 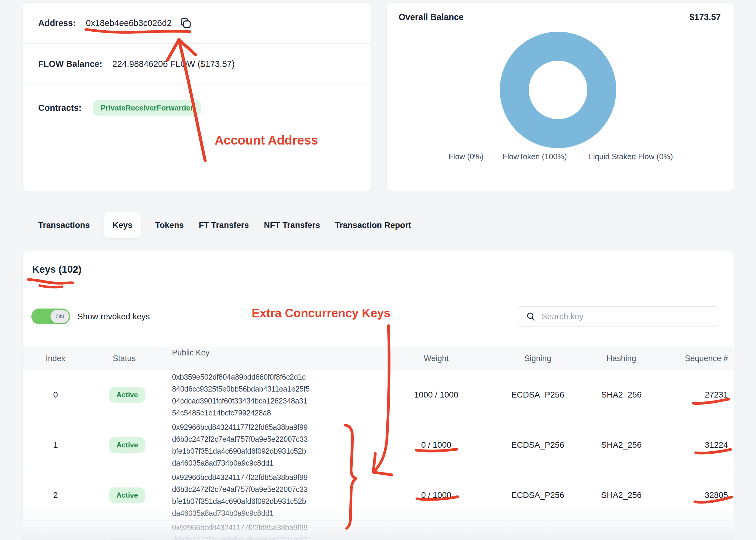 What do you see at coordinates (629, 317) in the screenshot?
I see `key-search-input` at bounding box center [629, 317].